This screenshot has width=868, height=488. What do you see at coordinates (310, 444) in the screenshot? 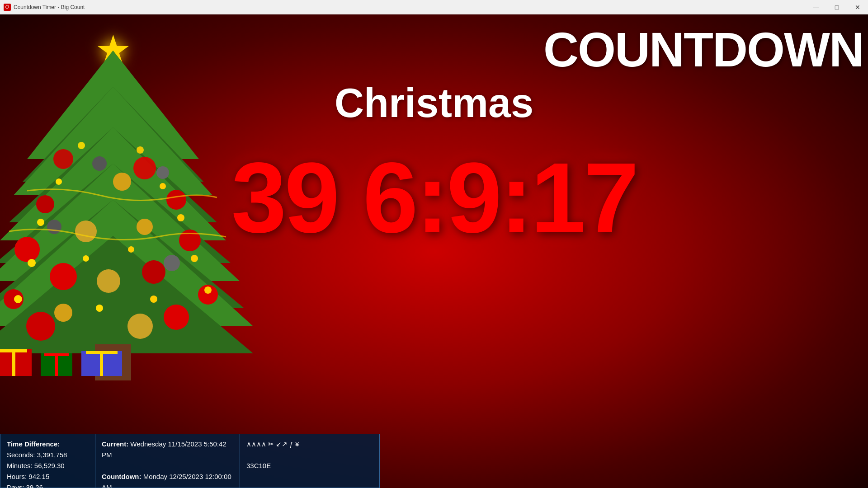
I see `symbols-row: ∧∧∧∧ ✂ ↙↗ ƒ ¥` at bounding box center [310, 444].